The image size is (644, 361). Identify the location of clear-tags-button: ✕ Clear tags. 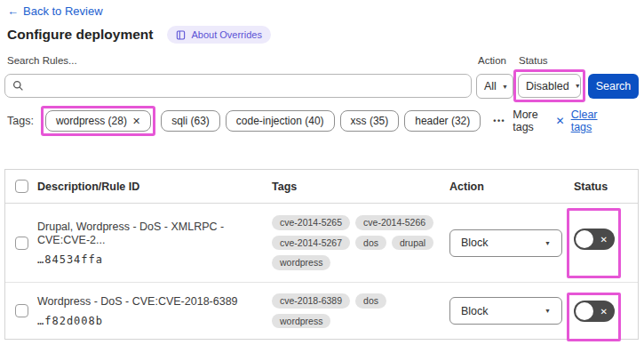
(583, 121).